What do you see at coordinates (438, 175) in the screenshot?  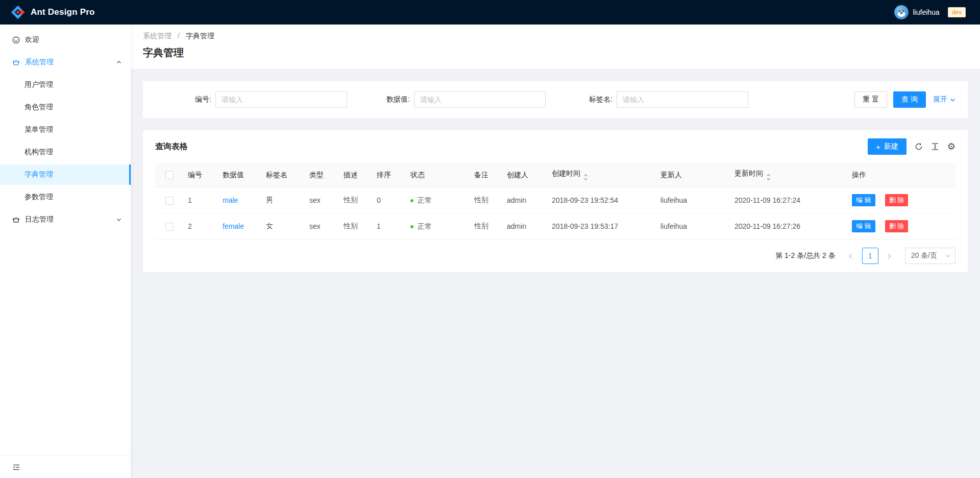 I see `column-header-status: 状态` at bounding box center [438, 175].